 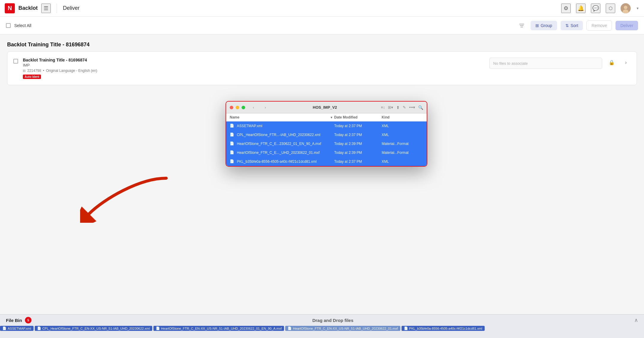 I want to click on asset-name: Backlot Training Title - 81696874, so click(x=254, y=60).